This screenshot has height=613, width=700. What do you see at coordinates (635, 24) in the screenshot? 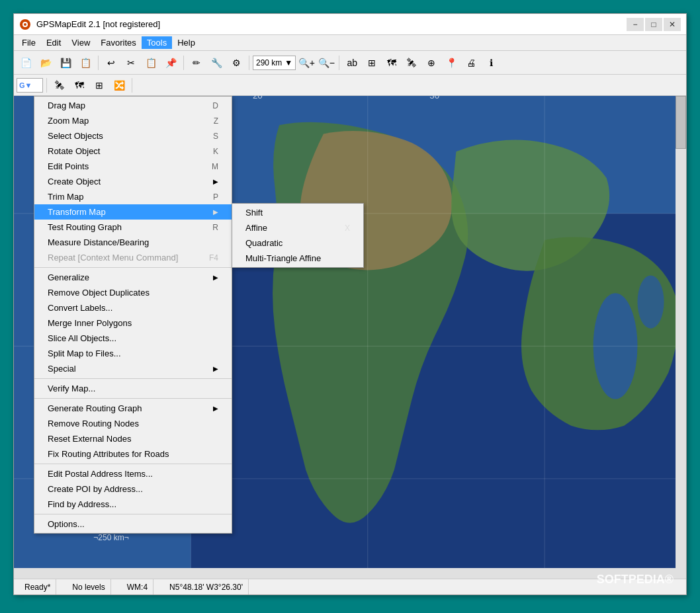
I see `minimize-button: −` at bounding box center [635, 24].